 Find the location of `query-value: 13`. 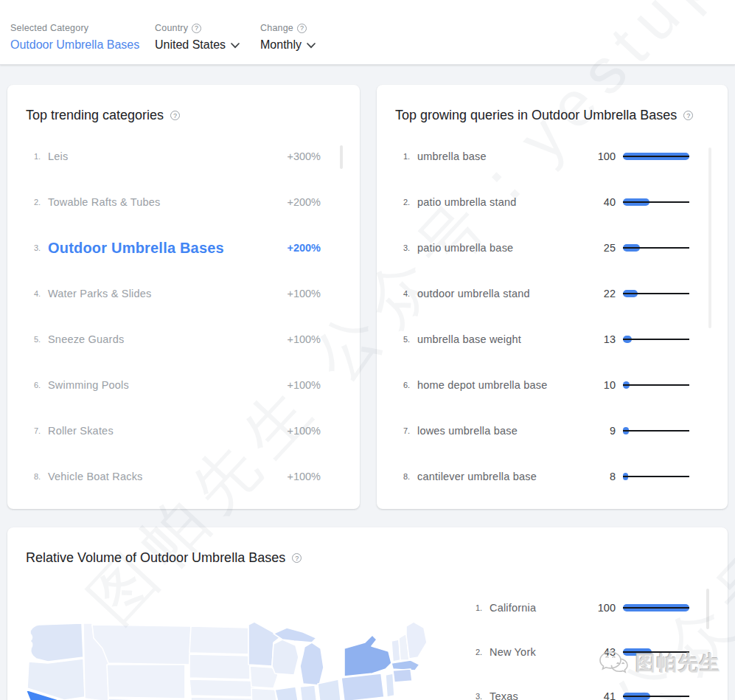

query-value: 13 is located at coordinates (600, 339).